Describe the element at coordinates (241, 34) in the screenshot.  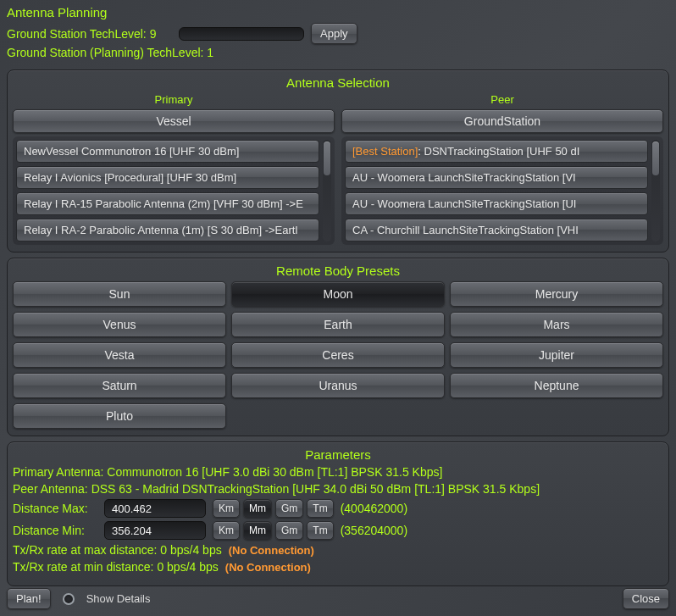
I see `tech-level-input` at that location.